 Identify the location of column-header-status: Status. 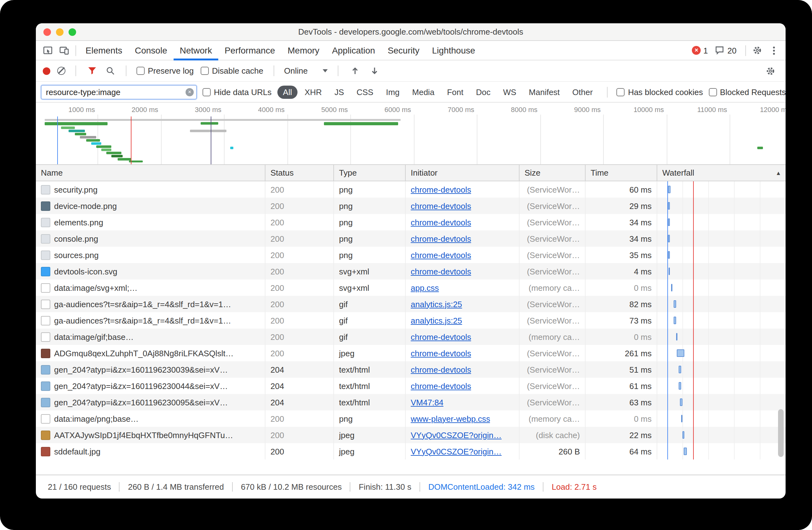
(300, 173).